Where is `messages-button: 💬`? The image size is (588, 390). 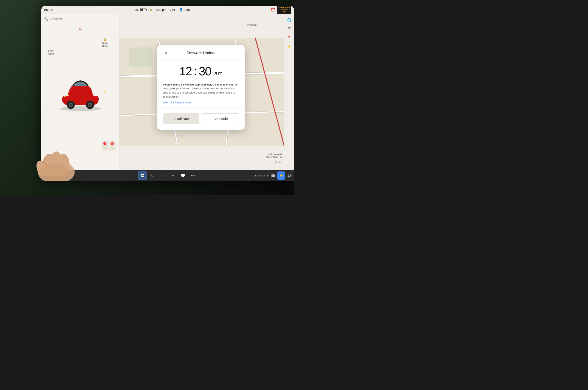
messages-button: 💬 is located at coordinates (143, 176).